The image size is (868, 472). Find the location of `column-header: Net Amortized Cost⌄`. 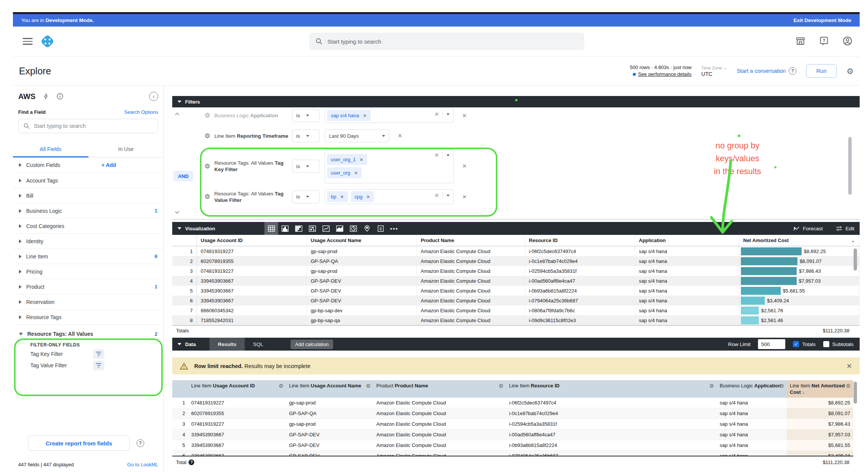

column-header: Net Amortized Cost⌄ is located at coordinates (799, 241).